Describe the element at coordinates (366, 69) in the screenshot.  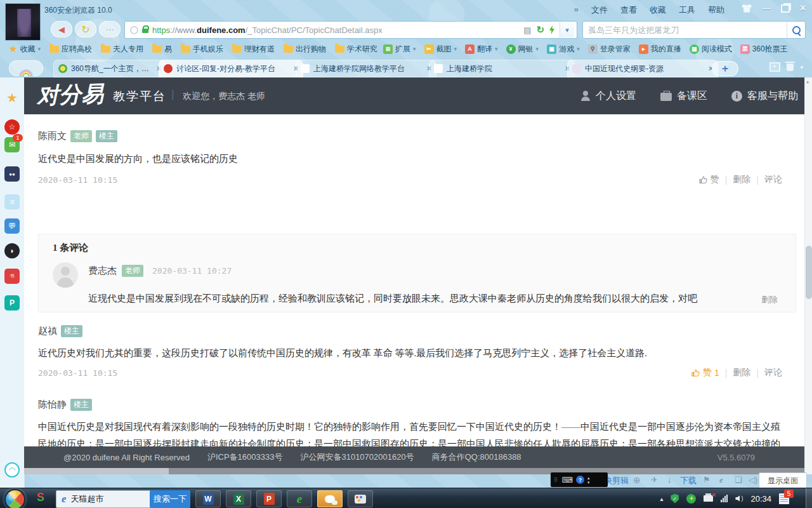
I see `tab-jianqiao-elearning: 上海建桥学院网络教学平台 ×` at that location.